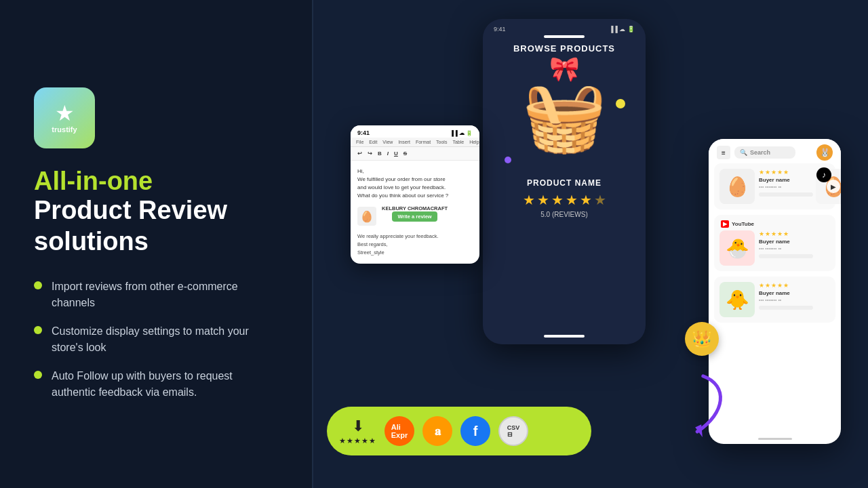 The width and height of the screenshot is (868, 488). Describe the element at coordinates (415, 154) in the screenshot. I see `email-toolbar: ↩ ↪ B I U S` at that location.